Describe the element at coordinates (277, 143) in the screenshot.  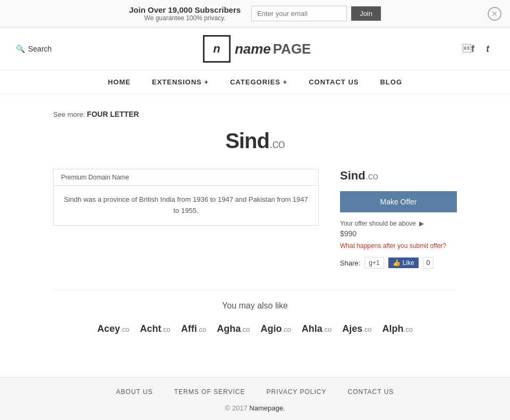
I see `domain-tld-large: .co` at that location.